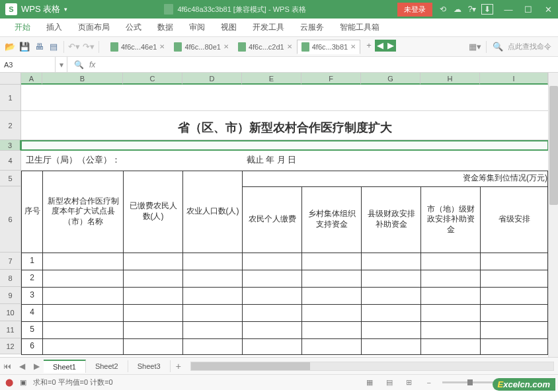 The height and width of the screenshot is (392, 558). What do you see at coordinates (65, 366) in the screenshot?
I see `sheet-tab-1: Sheet1` at bounding box center [65, 366].